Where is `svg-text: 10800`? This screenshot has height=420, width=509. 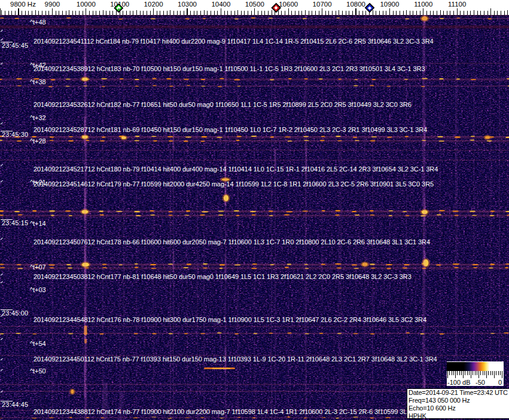 svg-text: 10800 is located at coordinates (356, 4).